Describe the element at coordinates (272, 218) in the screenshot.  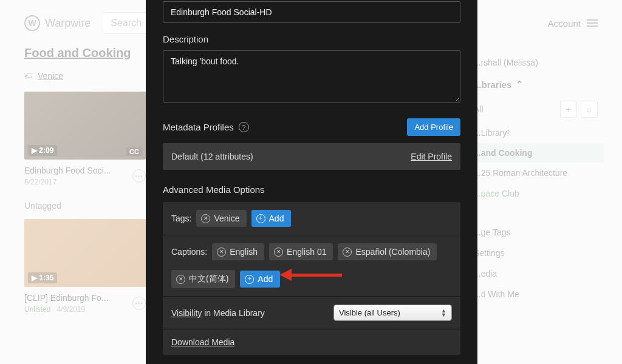
I see `add-tag-button: + Add` at that location.